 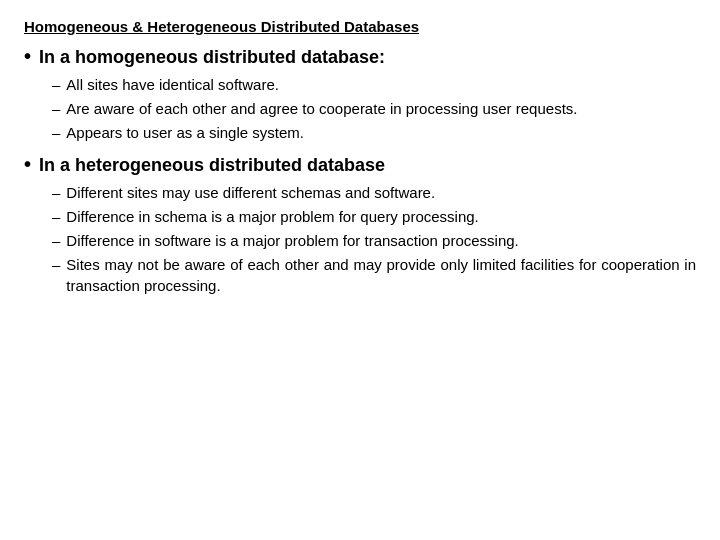 I want to click on list-item: – All sites have identical software., so click(x=374, y=85).